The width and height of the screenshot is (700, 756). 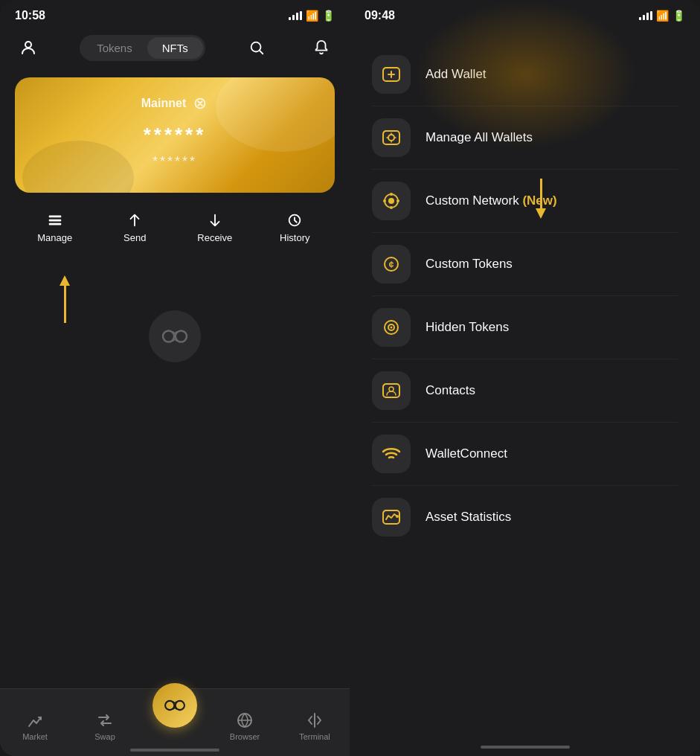 What do you see at coordinates (391, 138) in the screenshot?
I see `manage-wallets-icon-wrap` at bounding box center [391, 138].